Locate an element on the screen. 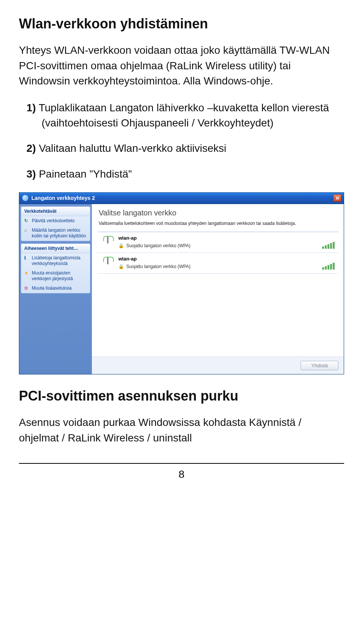 Image resolution: width=363 pixels, height=644 pixels. sidebar-item-more-info: Lisätietoja langattomista verkkoyhteyksi… is located at coordinates (56, 261).